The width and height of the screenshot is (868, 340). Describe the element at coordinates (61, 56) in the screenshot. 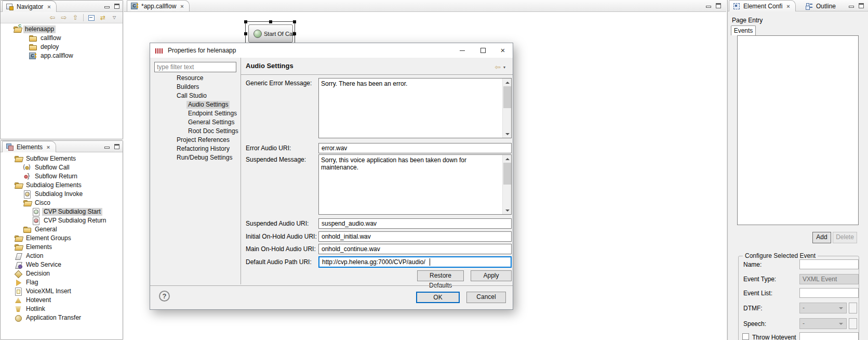

I see `tree-item-app-callflow: app.callflow` at that location.